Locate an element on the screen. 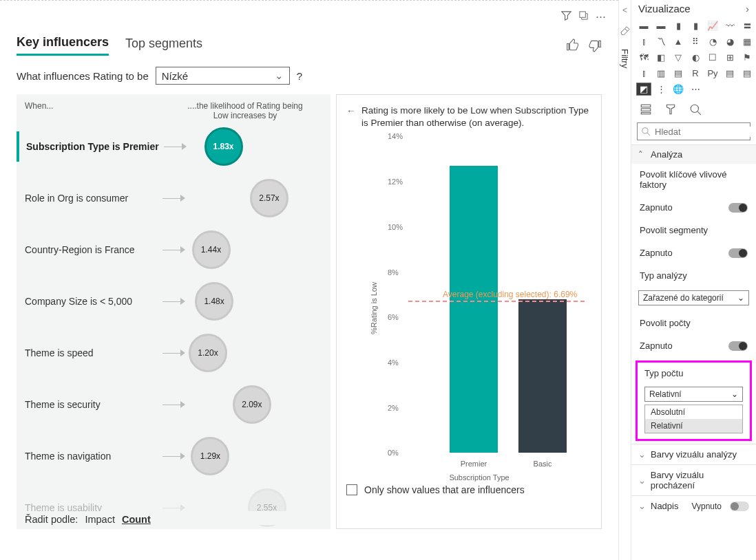 This screenshot has width=756, height=560. viz-icon-more: ⋯ is located at coordinates (695, 89).